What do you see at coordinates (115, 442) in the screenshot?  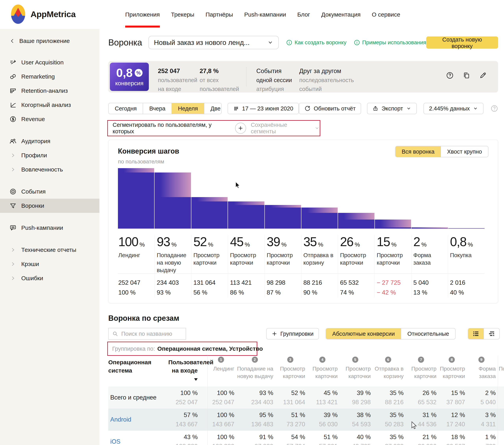 I see `os-link: iOS` at bounding box center [115, 442].